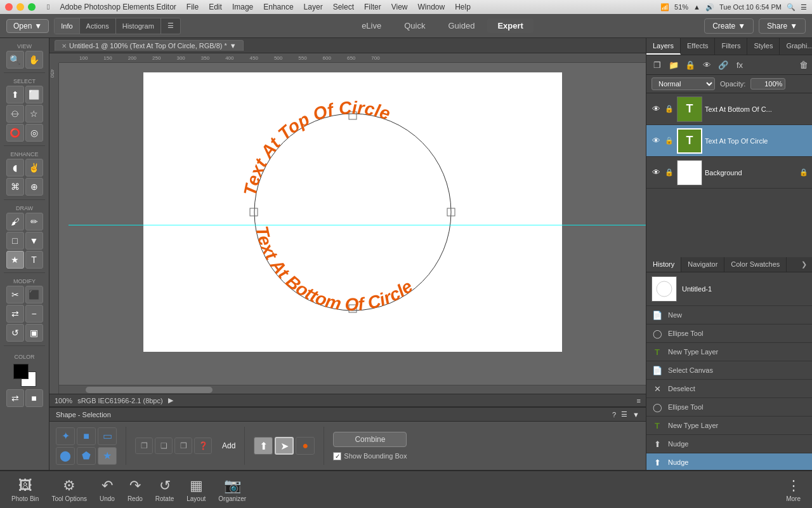 The height and width of the screenshot is (508, 812). I want to click on blend-mode-select: Normal, so click(683, 84).